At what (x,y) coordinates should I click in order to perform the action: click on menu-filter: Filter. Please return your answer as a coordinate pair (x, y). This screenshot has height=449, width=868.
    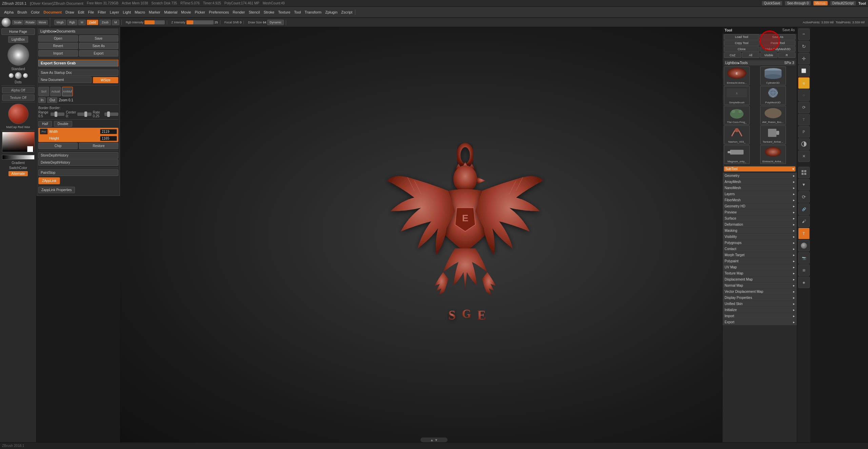
    Looking at the image, I should click on (102, 12).